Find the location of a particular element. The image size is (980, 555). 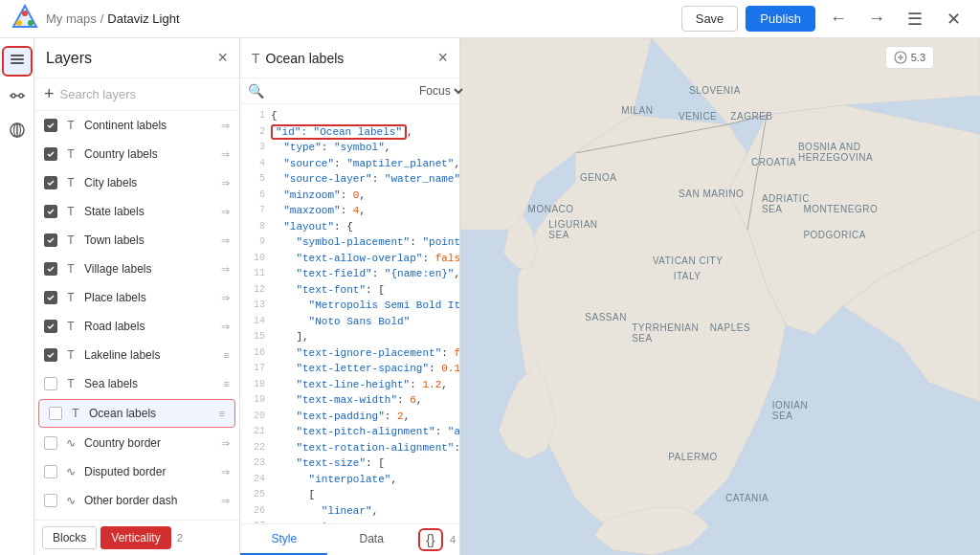

layer-item: TState labels⇒ is located at coordinates (137, 211).